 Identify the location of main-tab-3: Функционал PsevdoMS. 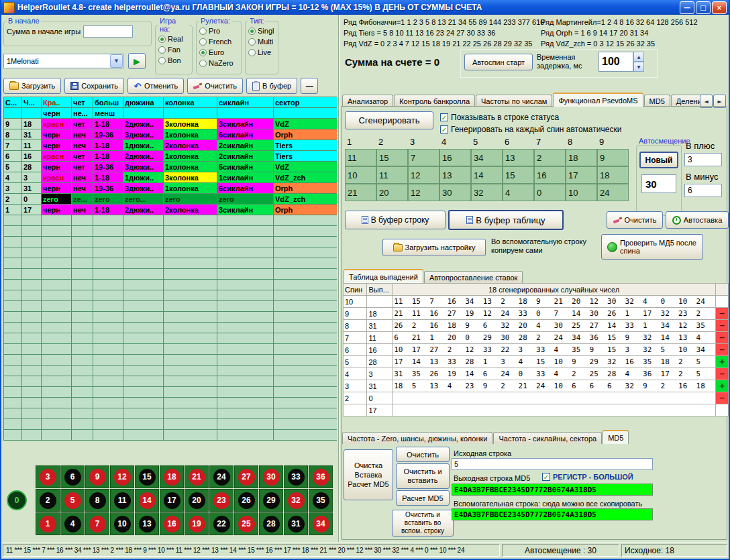
(598, 99).